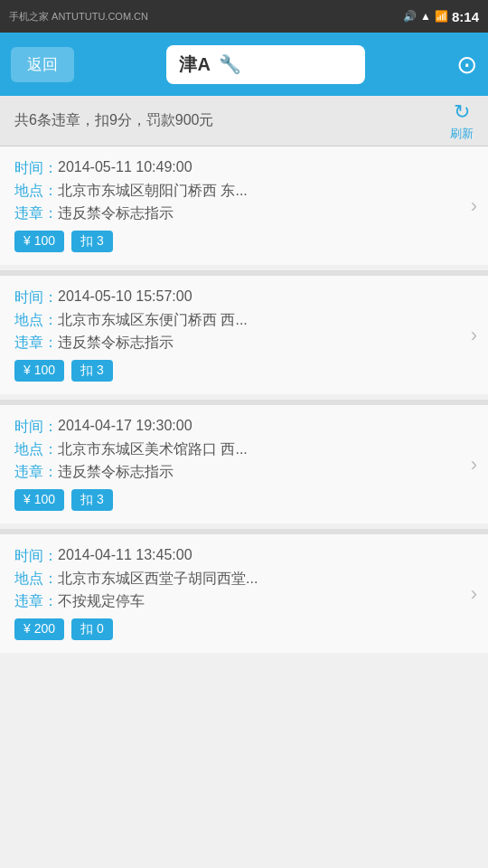  I want to click on location-row: 地点： 北京市东城区美术馆路口 西..., so click(244, 450).